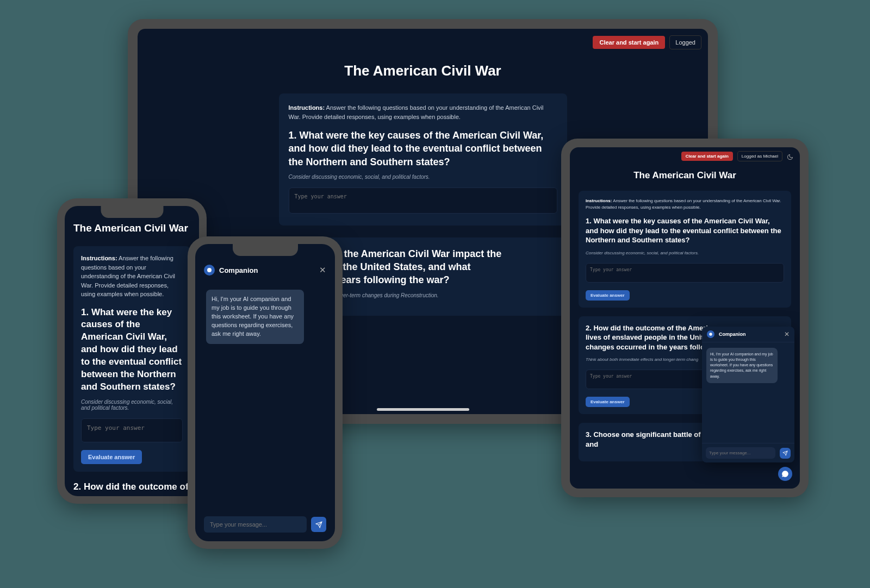  What do you see at coordinates (785, 474) in the screenshot?
I see `companion-fab` at bounding box center [785, 474].